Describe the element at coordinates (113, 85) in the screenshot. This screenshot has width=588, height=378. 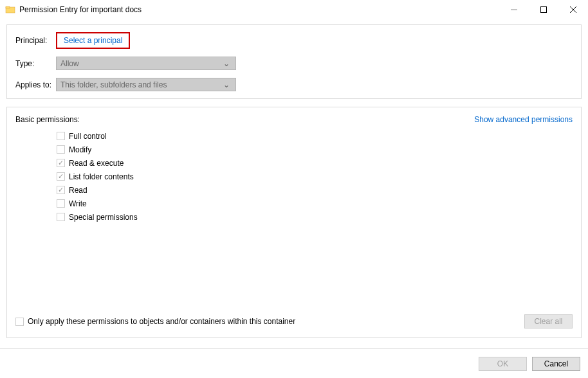
I see `applies-value: This folder, subfolders and files` at that location.